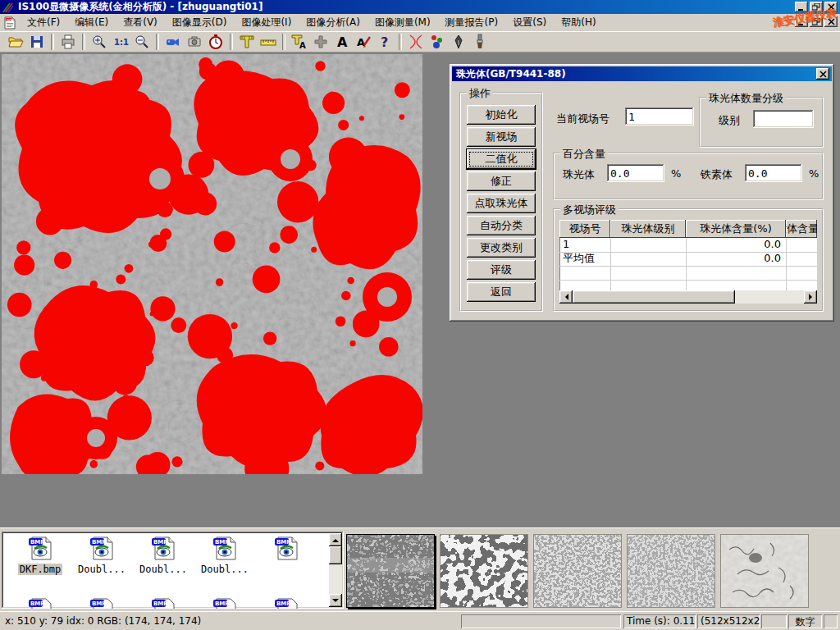 This screenshot has width=840, height=630. I want to click on new-field-button: 新视场, so click(501, 137).